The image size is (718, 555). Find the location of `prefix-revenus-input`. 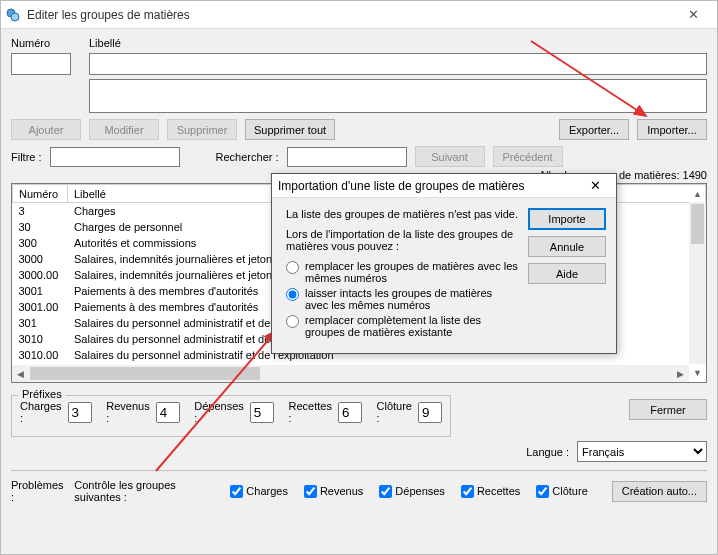

prefix-revenus-input is located at coordinates (168, 412).